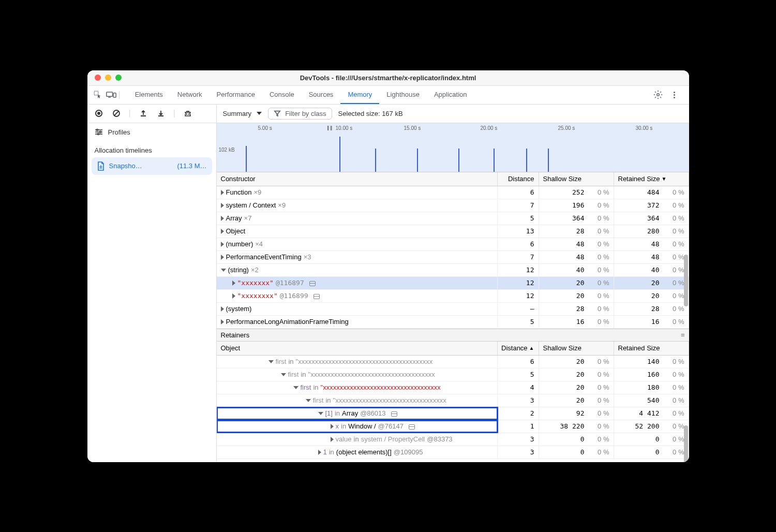 The width and height of the screenshot is (776, 532). What do you see at coordinates (119, 132) in the screenshot?
I see `profiles-label: Profiles` at bounding box center [119, 132].